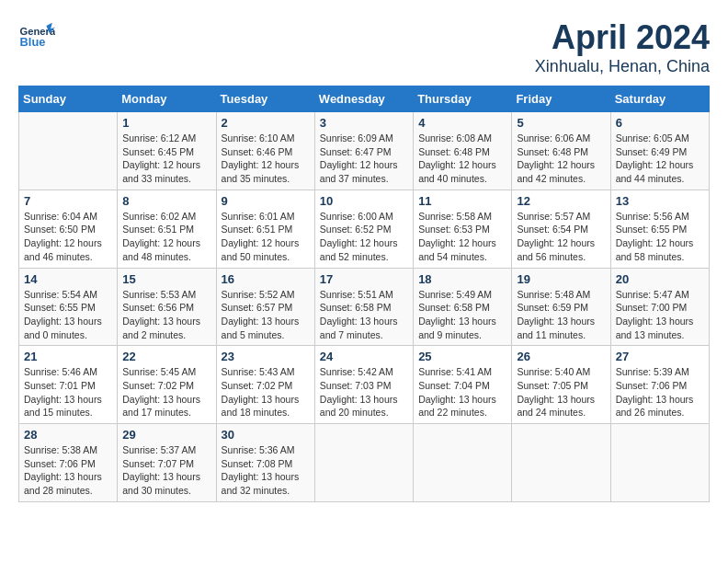 The width and height of the screenshot is (728, 563). Describe the element at coordinates (68, 434) in the screenshot. I see `day-number: 28` at that location.